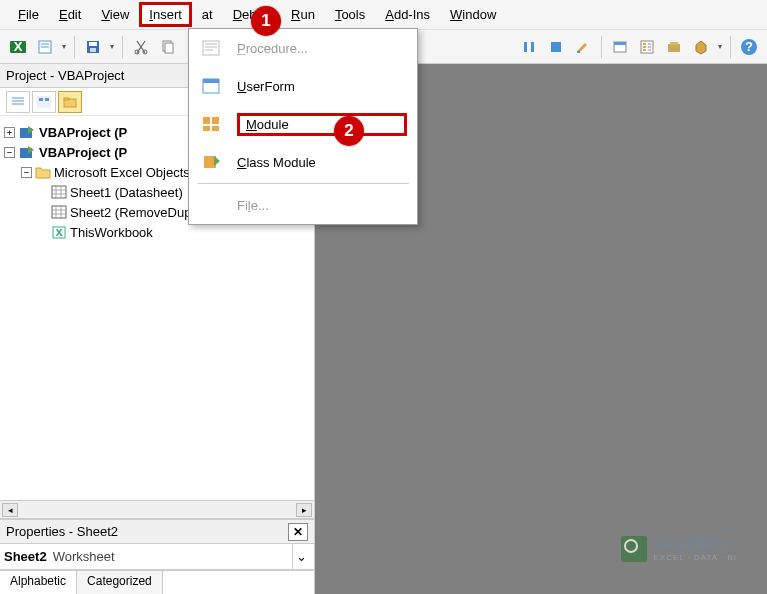 The width and height of the screenshot is (767, 594). I want to click on module-icon, so click(211, 124).